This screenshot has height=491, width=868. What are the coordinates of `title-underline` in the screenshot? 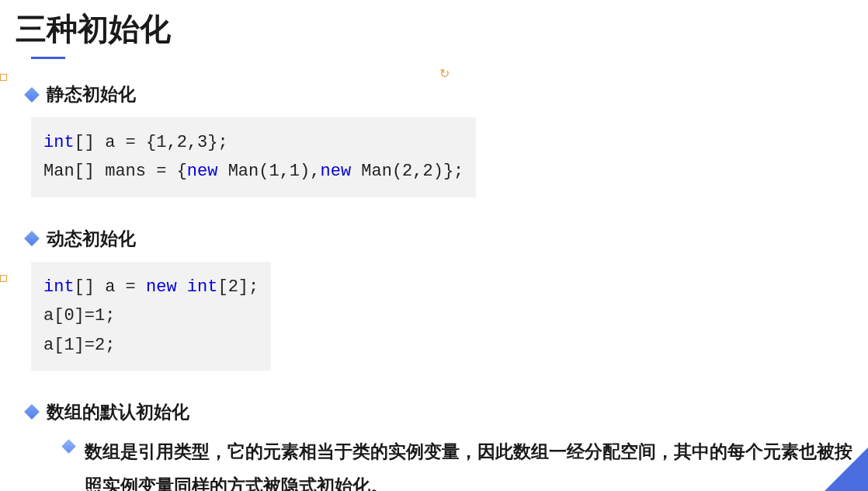 It's located at (48, 57).